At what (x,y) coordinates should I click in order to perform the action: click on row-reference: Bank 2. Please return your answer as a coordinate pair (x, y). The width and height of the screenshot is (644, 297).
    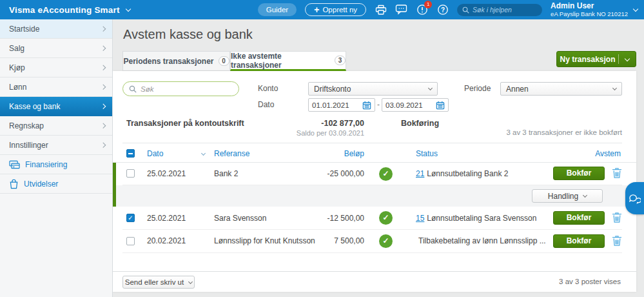
    Looking at the image, I should click on (226, 174).